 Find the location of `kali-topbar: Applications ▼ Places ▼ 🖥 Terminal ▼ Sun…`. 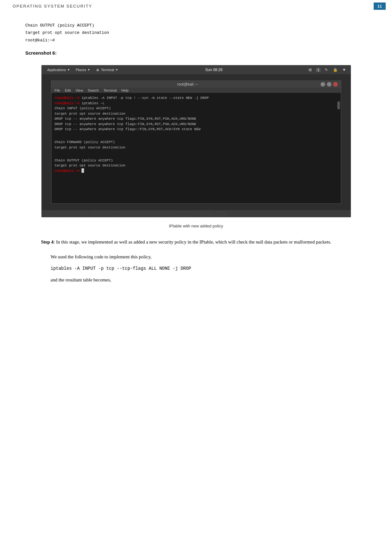

kali-topbar: Applications ▼ Places ▼ 🖥 Terminal ▼ Sun… is located at coordinates (196, 70).